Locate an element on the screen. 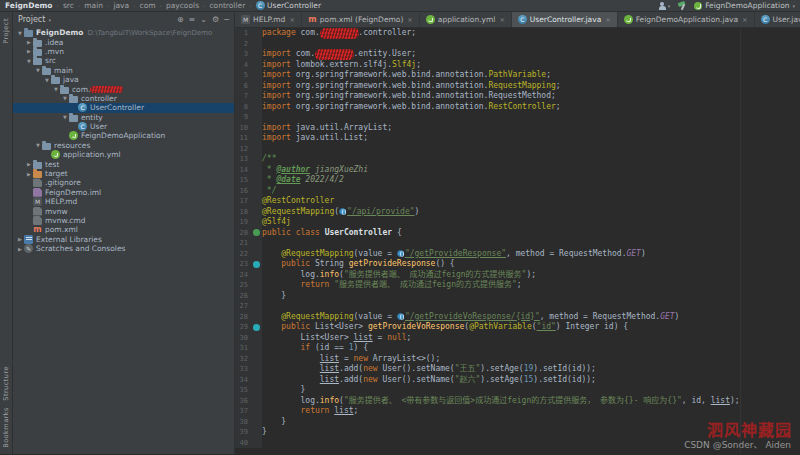 This screenshot has width=800, height=455. tree-item-controller: ▼controller is located at coordinates (124, 98).